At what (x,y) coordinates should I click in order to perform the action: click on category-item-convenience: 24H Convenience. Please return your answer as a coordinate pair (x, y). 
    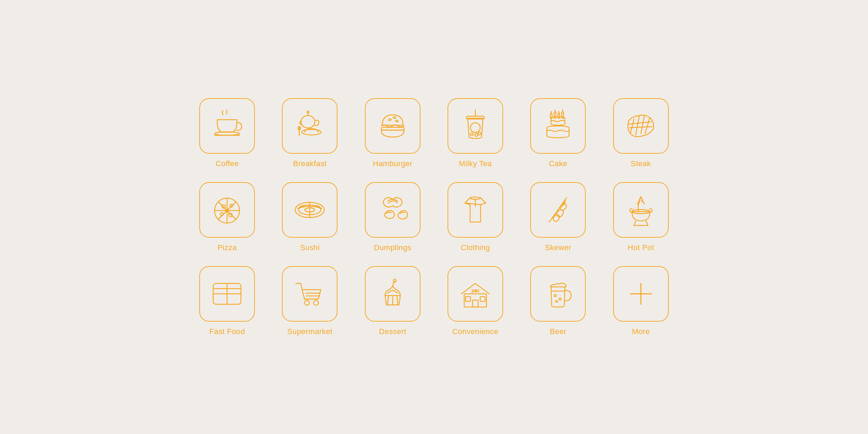
    Looking at the image, I should click on (475, 301).